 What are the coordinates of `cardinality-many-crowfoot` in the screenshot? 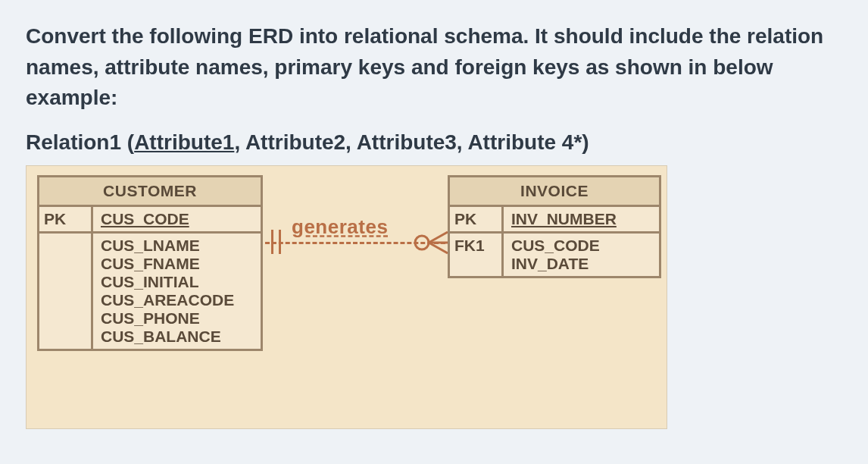 It's located at (430, 243).